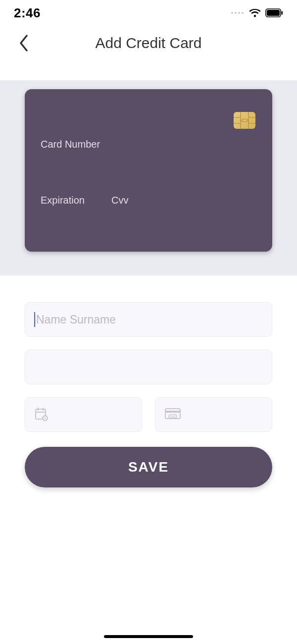 The image size is (297, 644). What do you see at coordinates (27, 13) in the screenshot?
I see `status-time: 2:46` at bounding box center [27, 13].